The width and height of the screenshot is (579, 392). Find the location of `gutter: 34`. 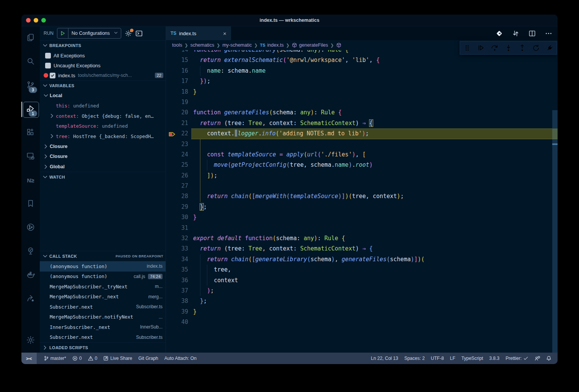

gutter: 34 is located at coordinates (179, 259).